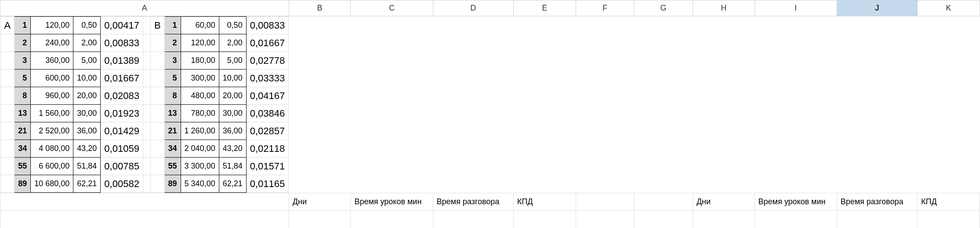  What do you see at coordinates (122, 43) in the screenshot?
I see `cell-E-2: 0,00833` at bounding box center [122, 43].